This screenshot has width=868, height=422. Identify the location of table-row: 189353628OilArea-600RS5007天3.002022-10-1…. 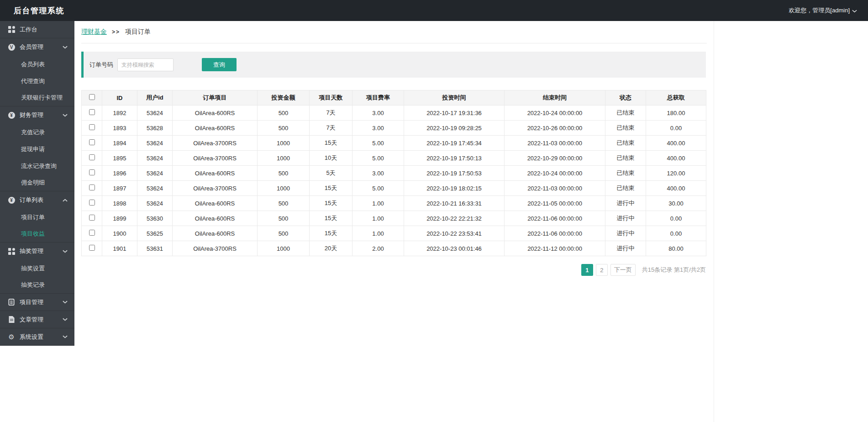
(394, 128).